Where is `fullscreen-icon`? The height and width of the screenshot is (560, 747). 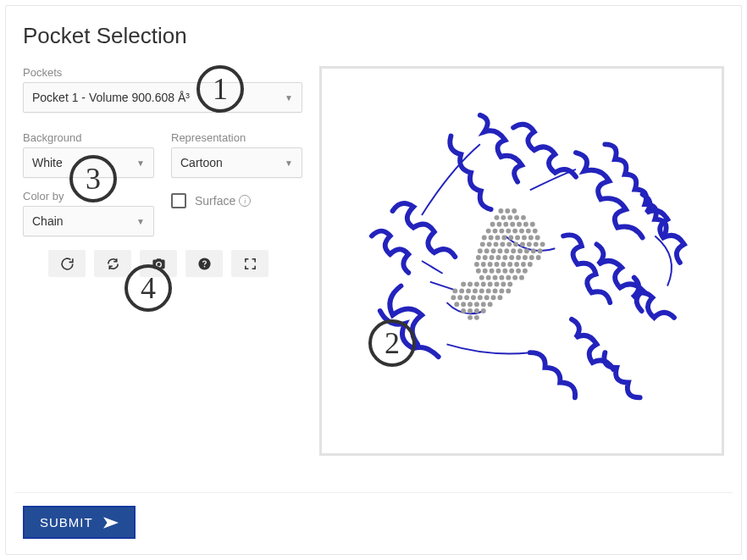 fullscreen-icon is located at coordinates (251, 264).